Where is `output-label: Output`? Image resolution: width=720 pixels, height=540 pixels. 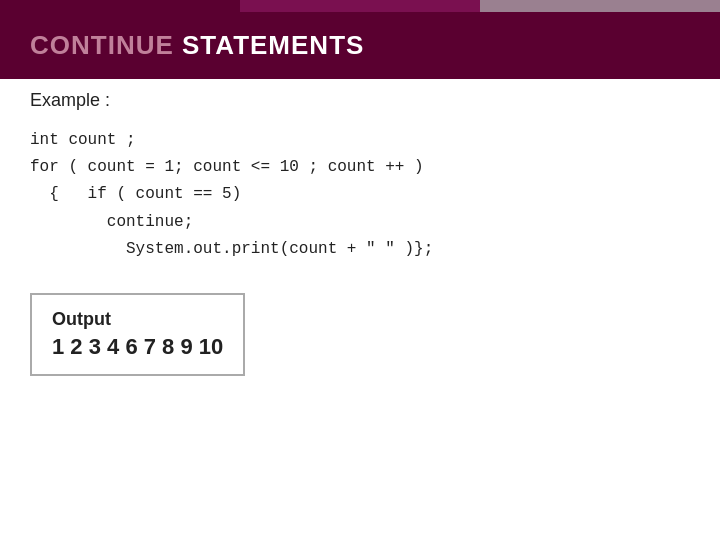 output-label: Output is located at coordinates (138, 320).